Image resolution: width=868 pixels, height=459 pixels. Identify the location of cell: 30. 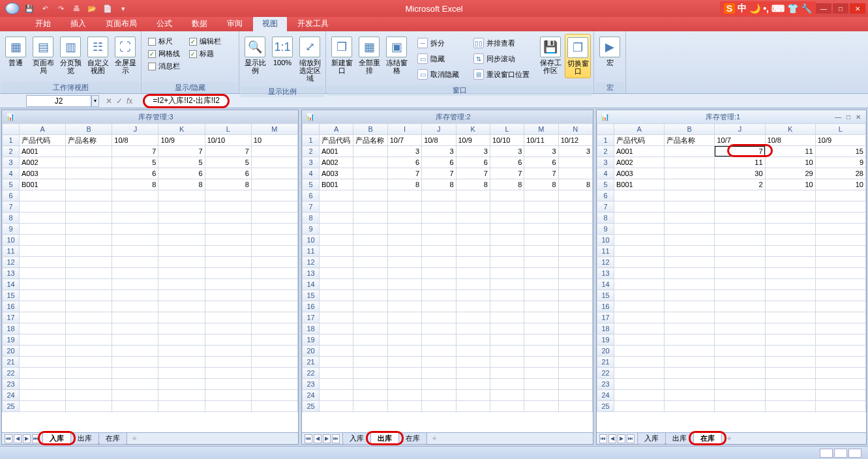
(740, 173).